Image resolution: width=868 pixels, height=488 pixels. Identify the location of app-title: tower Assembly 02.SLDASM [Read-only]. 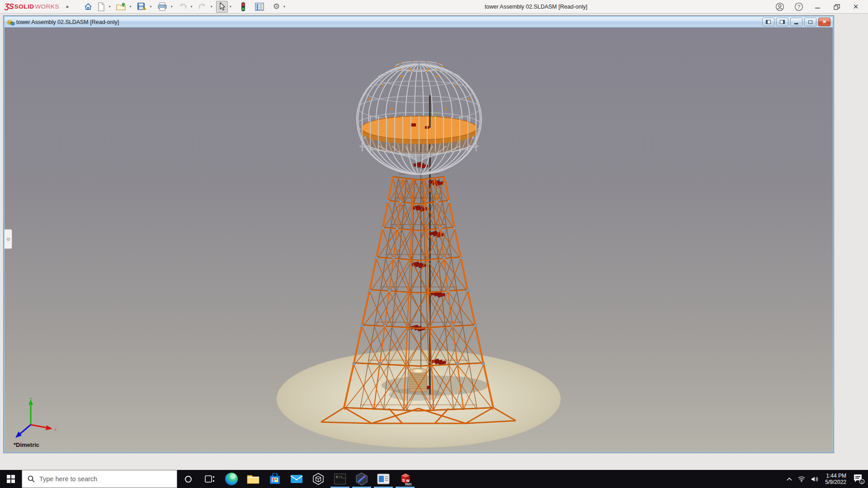
(536, 7).